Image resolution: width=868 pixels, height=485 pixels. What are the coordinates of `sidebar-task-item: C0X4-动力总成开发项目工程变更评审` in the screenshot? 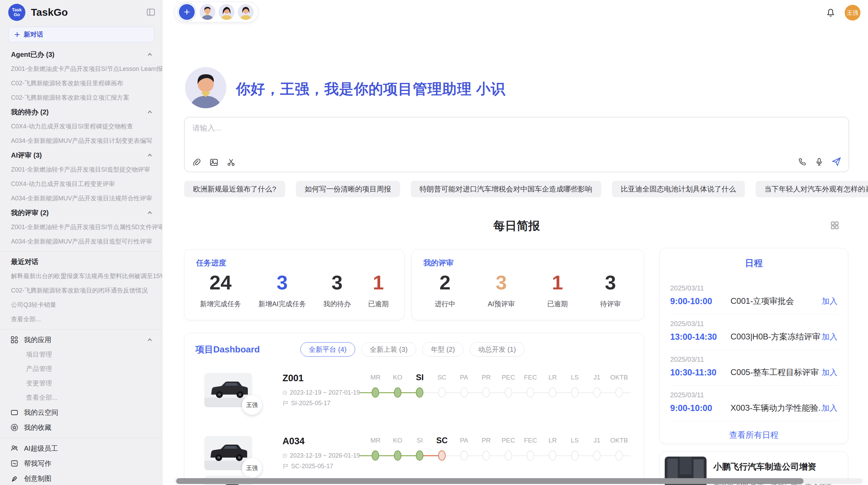 It's located at (81, 184).